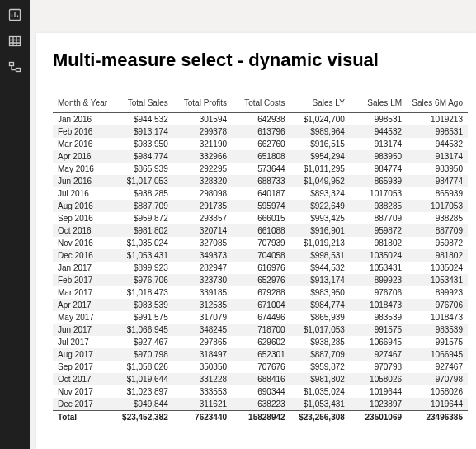 The width and height of the screenshot is (476, 449). What do you see at coordinates (82, 193) in the screenshot?
I see `cell-month: Jul 2016` at bounding box center [82, 193].